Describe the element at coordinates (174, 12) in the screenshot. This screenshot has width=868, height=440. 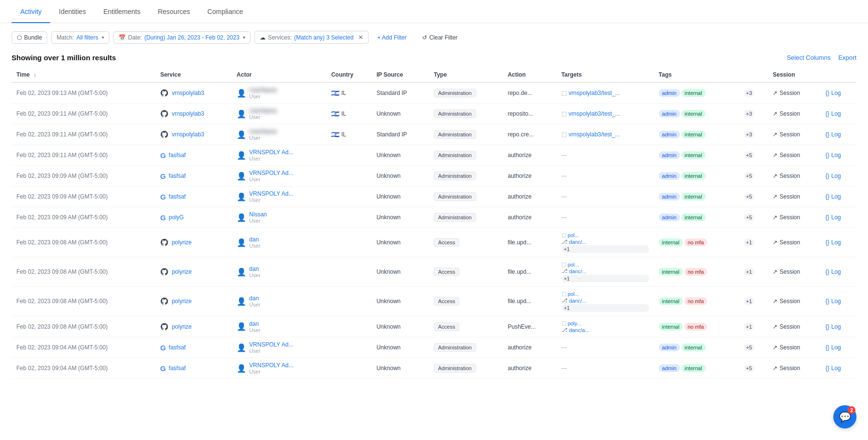
I see `nav-tab-resources: Resources` at that location.